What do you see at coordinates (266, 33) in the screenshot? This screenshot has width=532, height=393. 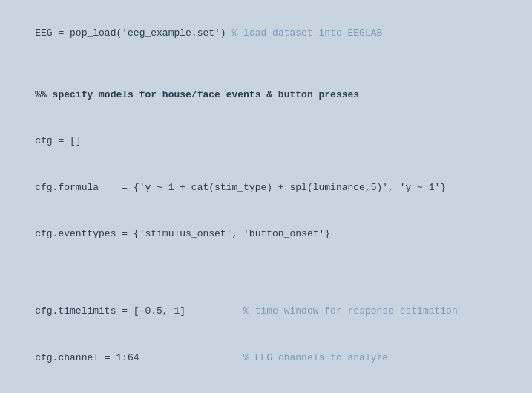 I see `code-line-1: EEG = pop_load('eeg_example.set') % load…` at bounding box center [266, 33].